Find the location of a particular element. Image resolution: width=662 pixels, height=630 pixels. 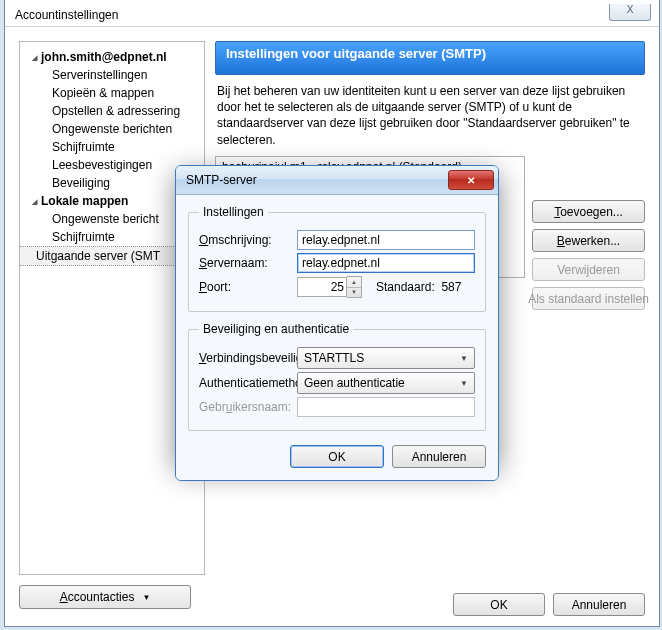

close-icon: ✕ is located at coordinates (471, 180).